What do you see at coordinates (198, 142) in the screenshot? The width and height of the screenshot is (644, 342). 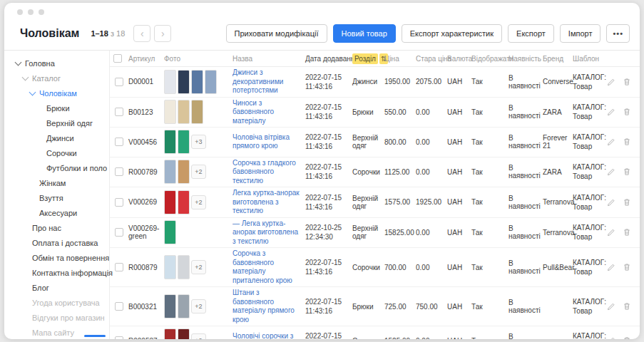 I see `more-photos-badge: +3` at bounding box center [198, 142].